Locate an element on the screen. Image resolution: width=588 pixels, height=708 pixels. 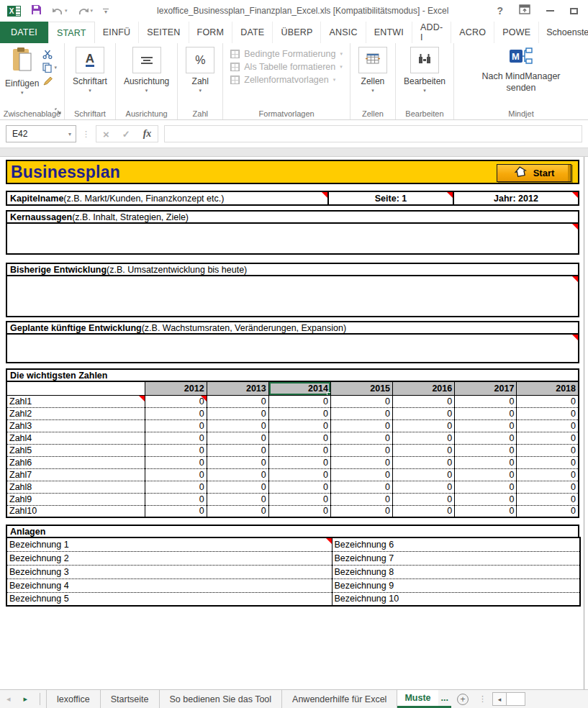
seite-cell: Seite: 1 is located at coordinates (391, 199).